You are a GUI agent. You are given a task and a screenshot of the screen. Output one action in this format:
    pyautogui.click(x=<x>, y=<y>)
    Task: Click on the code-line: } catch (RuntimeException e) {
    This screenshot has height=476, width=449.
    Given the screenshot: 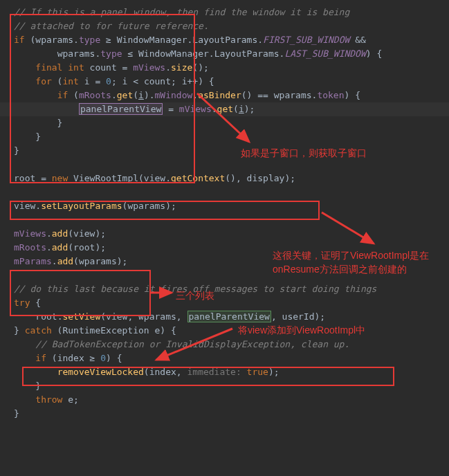 What is the action you would take?
    pyautogui.click(x=224, y=331)
    